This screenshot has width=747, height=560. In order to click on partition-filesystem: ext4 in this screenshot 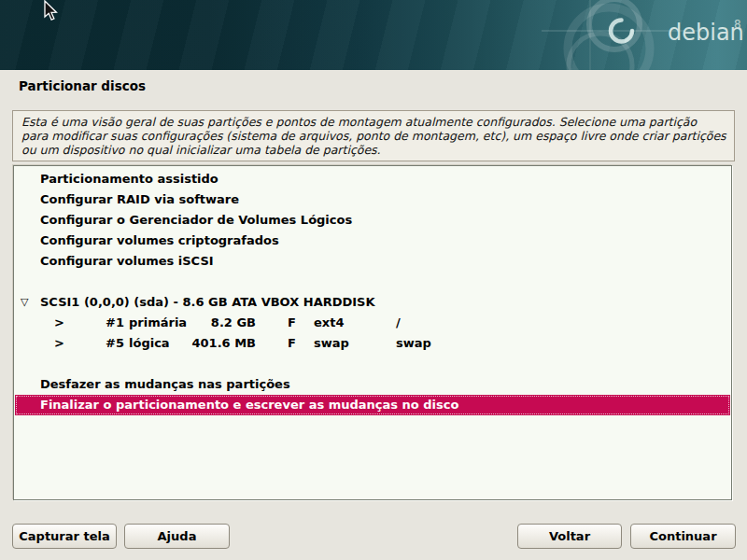, I will do `click(329, 323)`.